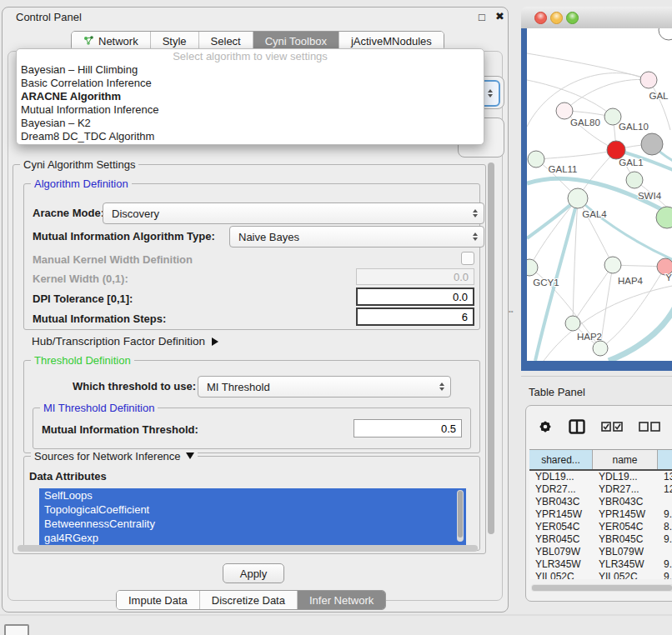 The height and width of the screenshot is (635, 672). Describe the element at coordinates (253, 538) in the screenshot. I see `attribute-item-gal4rgexp: gal4RGexp` at that location.